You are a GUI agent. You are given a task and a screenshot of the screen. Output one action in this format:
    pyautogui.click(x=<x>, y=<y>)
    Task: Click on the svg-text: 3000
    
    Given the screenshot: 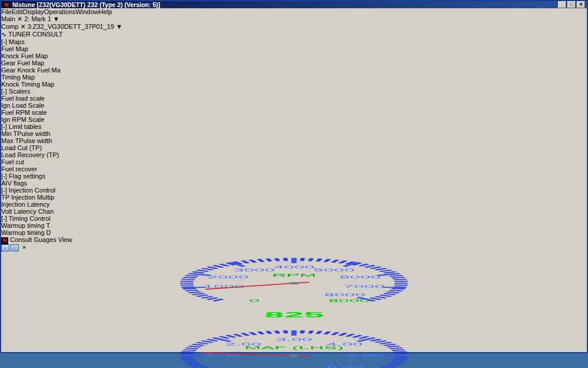 What is the action you would take?
    pyautogui.click(x=254, y=270)
    